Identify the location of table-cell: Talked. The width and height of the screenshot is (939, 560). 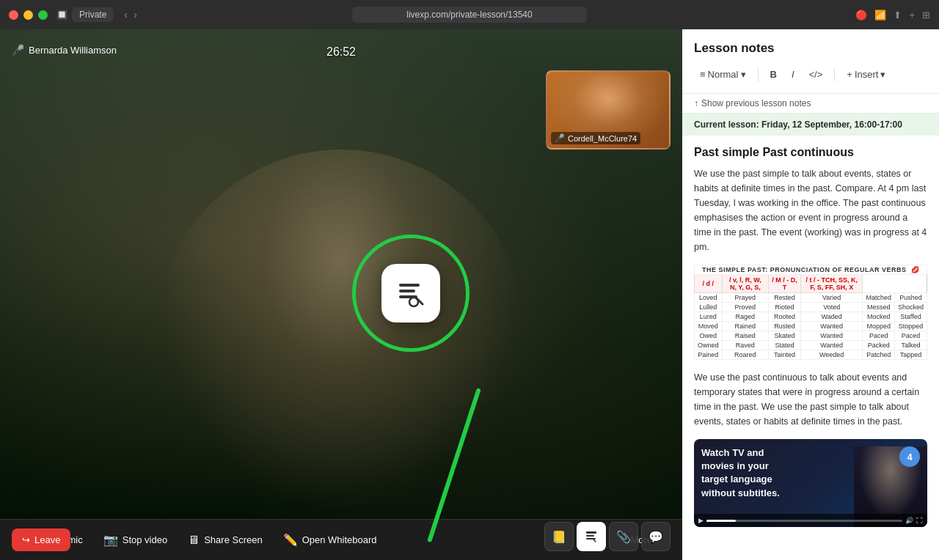
(910, 346).